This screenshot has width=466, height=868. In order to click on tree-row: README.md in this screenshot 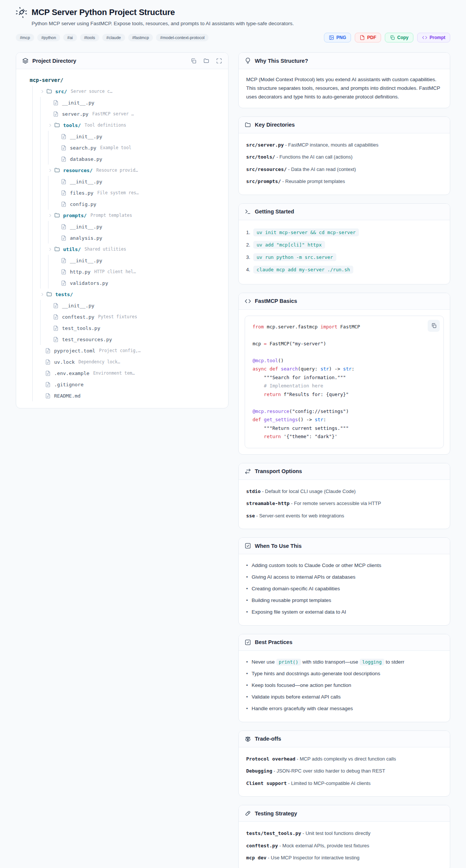, I will do `click(120, 396)`.